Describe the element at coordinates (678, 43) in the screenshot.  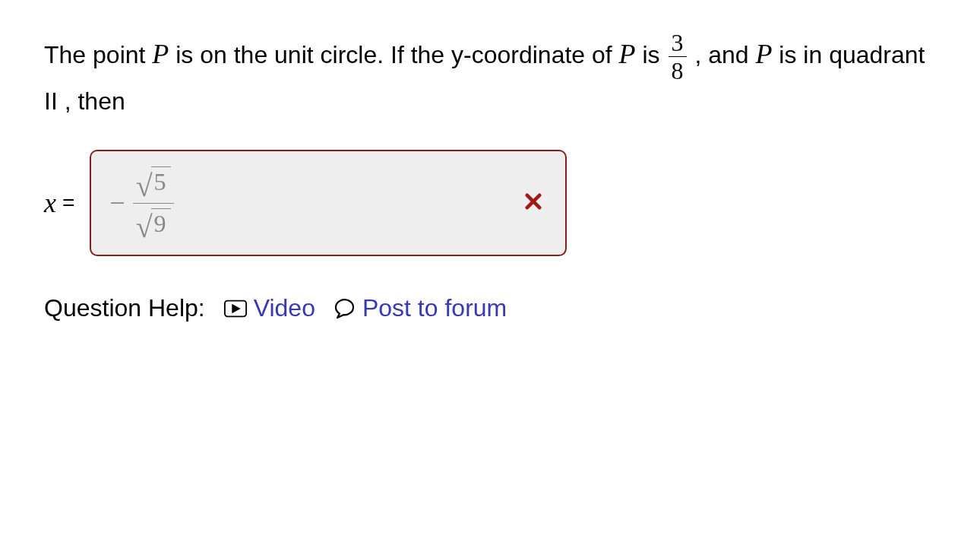
I see `fraction-numerator: 3` at that location.